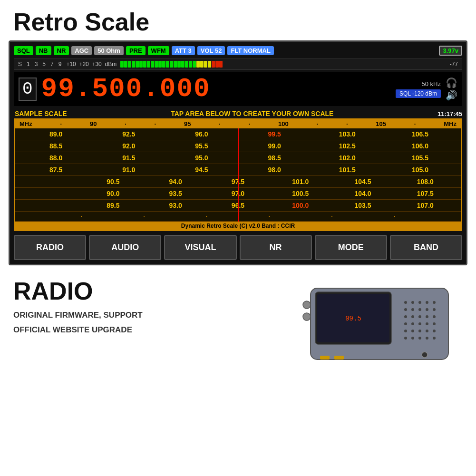 The width and height of the screenshot is (476, 476). I want to click on freq-val: 106.0, so click(420, 146).